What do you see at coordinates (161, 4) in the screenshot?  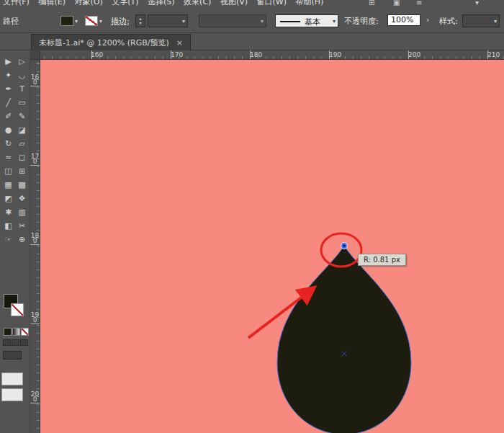 I see `menu-select: 选择(S)` at bounding box center [161, 4].